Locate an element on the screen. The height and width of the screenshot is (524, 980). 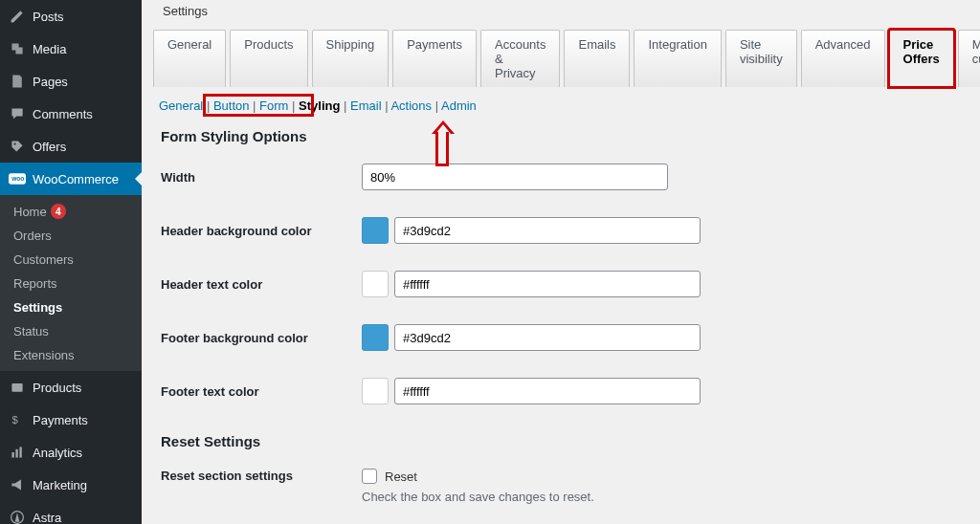
sidebar-item-astra: Astra is located at coordinates (71, 513).